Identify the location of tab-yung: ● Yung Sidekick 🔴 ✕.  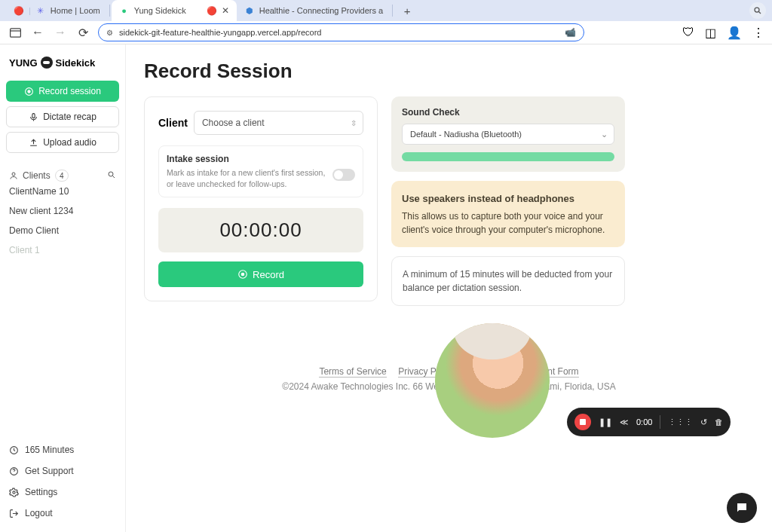
(174, 11).